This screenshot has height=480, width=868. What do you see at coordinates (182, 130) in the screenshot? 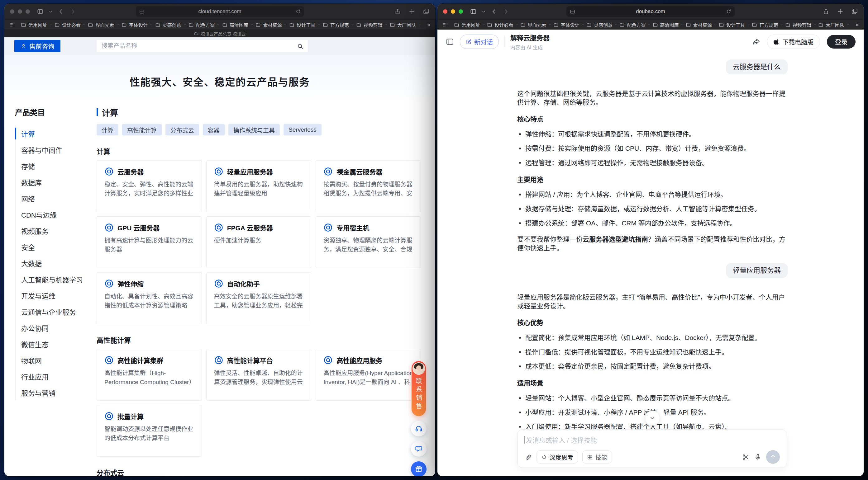
I see `filter-chip: 分布式云` at bounding box center [182, 130].